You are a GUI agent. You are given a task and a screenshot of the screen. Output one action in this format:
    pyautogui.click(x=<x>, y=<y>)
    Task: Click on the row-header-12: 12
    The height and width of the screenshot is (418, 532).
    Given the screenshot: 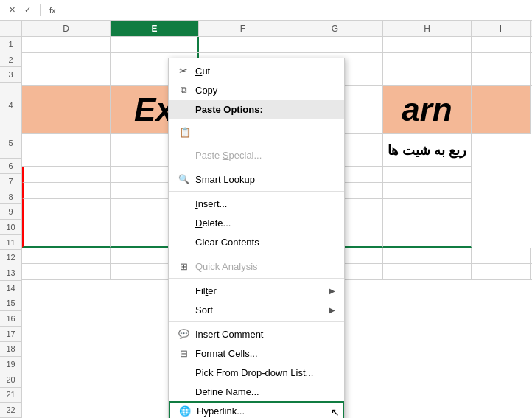 What is the action you would take?
    pyautogui.click(x=11, y=258)
    